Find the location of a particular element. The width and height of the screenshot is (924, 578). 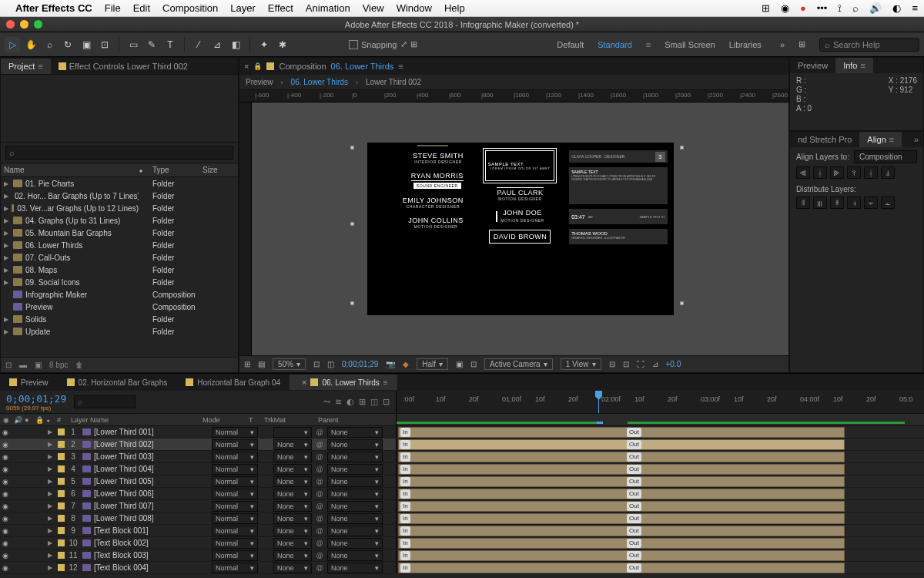

dist-bottom-icon: ⫵ is located at coordinates (837, 203).